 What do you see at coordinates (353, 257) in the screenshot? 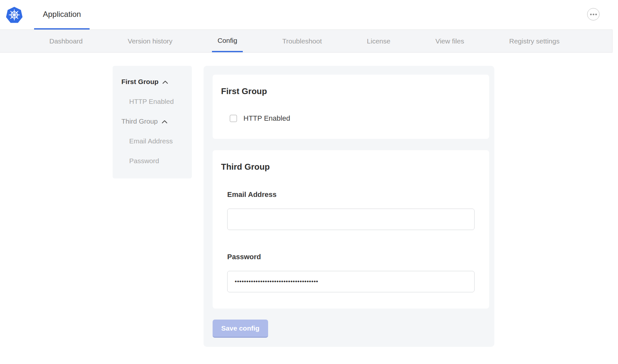
I see `field-label: Password` at bounding box center [353, 257].